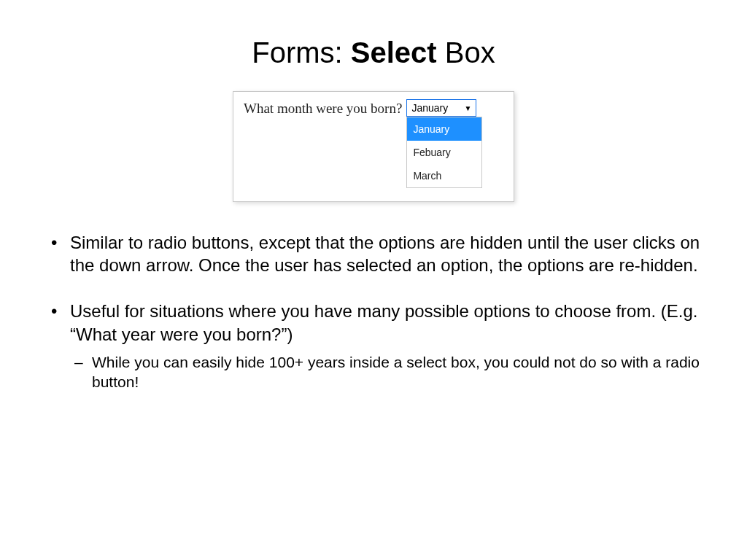  What do you see at coordinates (387, 373) in the screenshot?
I see `sub-bullet-list: While you can easily hide 100+ years ins…` at bounding box center [387, 373].